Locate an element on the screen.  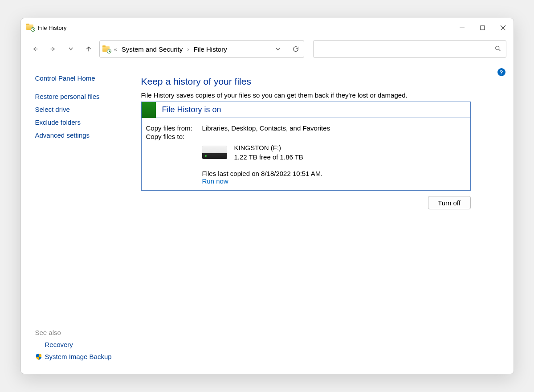
status-header: File History is on is located at coordinates (306, 110).